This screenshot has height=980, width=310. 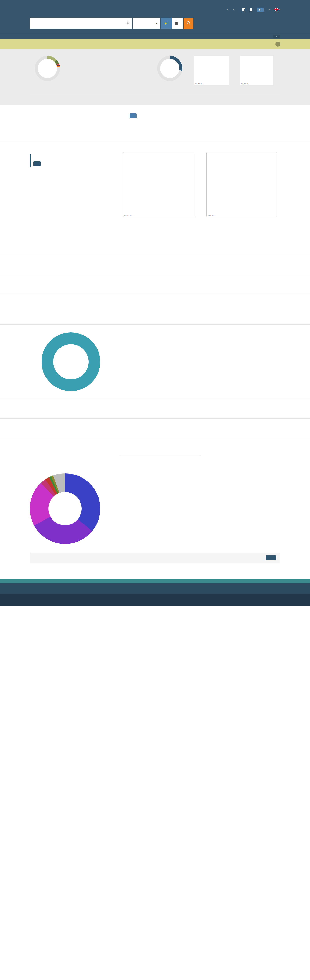 I want to click on search-options-gear-icon, so click(x=128, y=23).